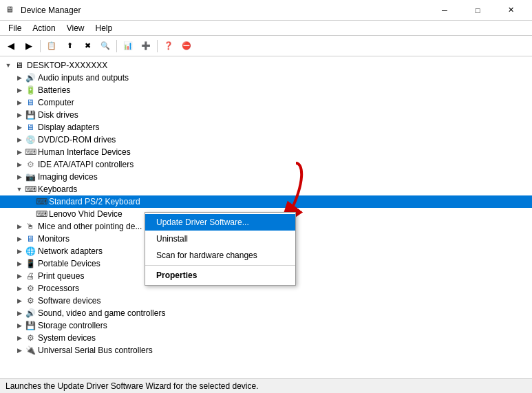 The height and width of the screenshot is (393, 532). What do you see at coordinates (30, 115) in the screenshot?
I see `device-icon-disk: 💾` at bounding box center [30, 115].